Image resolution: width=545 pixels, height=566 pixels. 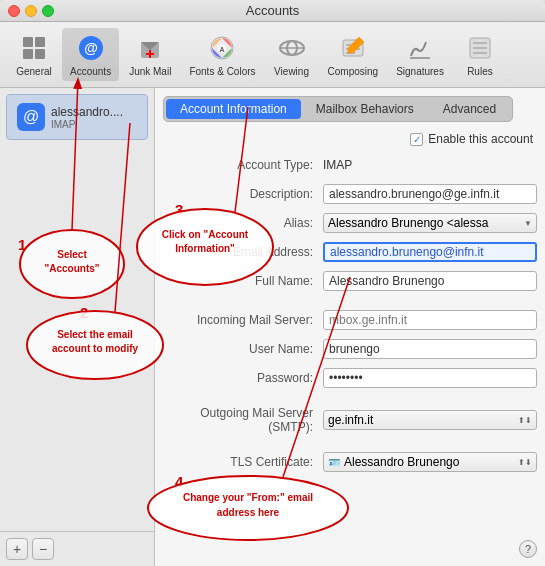 What do you see at coordinates (17, 549) in the screenshot?
I see `add-account-button: +` at bounding box center [17, 549].